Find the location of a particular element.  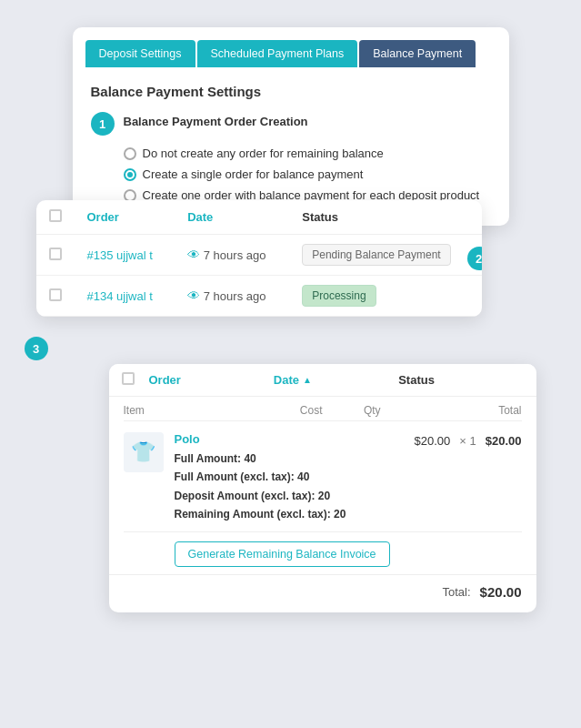

sort-asc-icon: ▲ is located at coordinates (307, 380).